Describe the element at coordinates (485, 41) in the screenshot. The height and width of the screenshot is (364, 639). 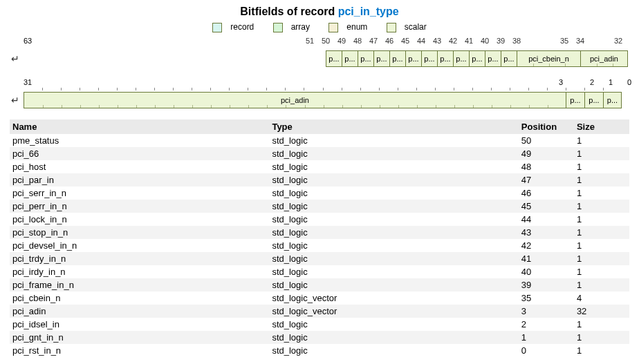
I see `tick: 40` at that location.